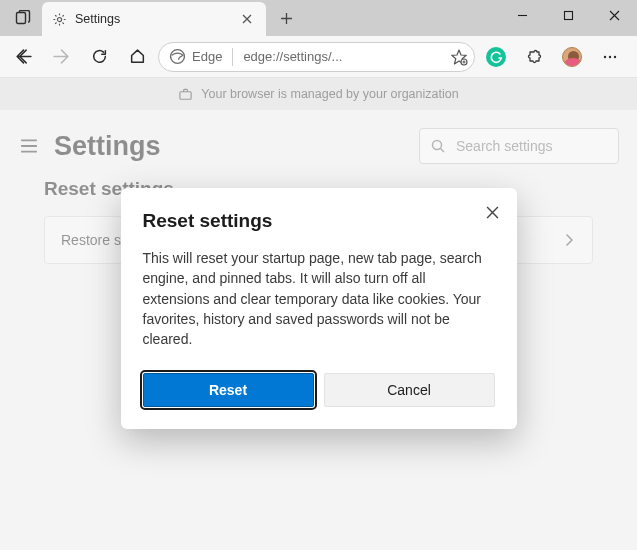  I want to click on tab-title: Settings, so click(152, 19).